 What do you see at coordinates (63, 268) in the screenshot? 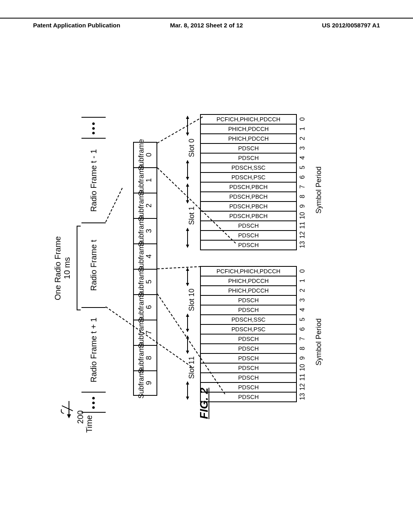
I see `radio-frame-duration: One Radio Frame 10 ms` at bounding box center [63, 268].